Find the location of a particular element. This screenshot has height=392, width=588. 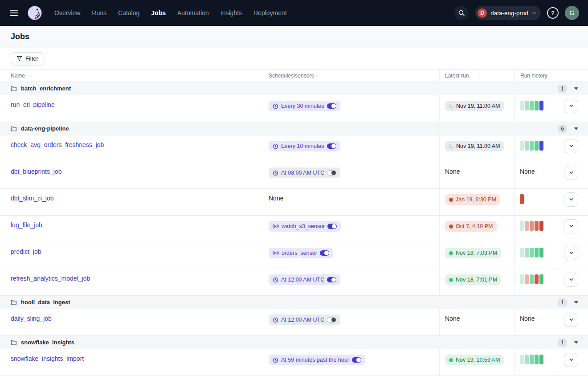

job-link: dbt_slim_ci_job is located at coordinates (32, 198).